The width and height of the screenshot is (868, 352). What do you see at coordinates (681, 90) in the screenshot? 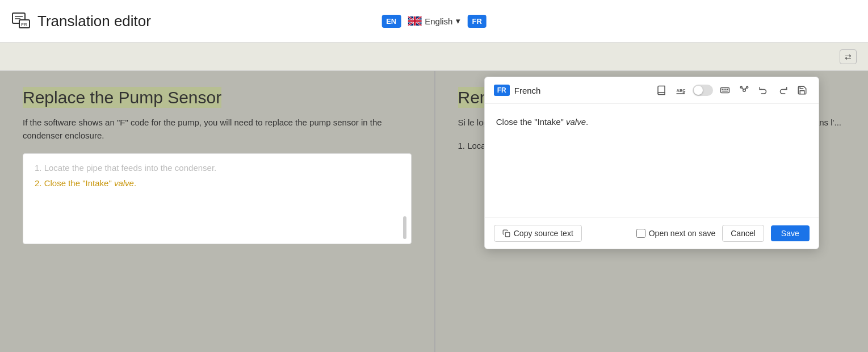
I see `spellcheck-icon-button: ABC` at bounding box center [681, 90].